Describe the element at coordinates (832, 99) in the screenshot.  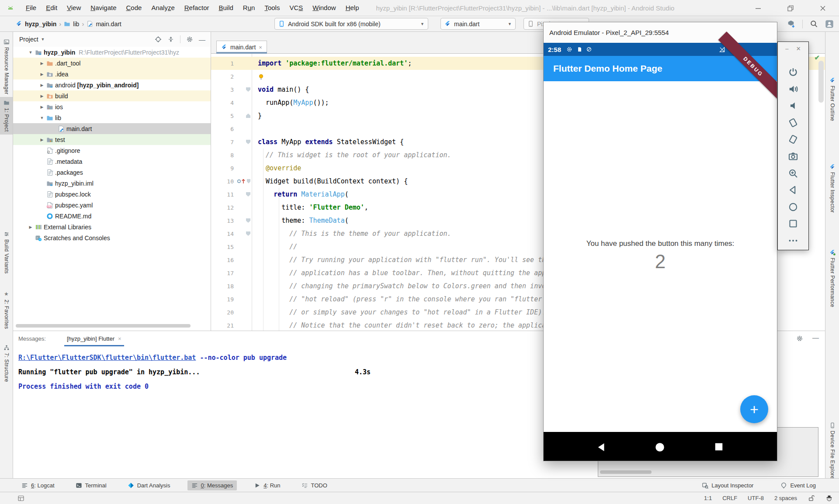
I see `tool-stripe-flutter-outline: Flutter Outline` at that location.